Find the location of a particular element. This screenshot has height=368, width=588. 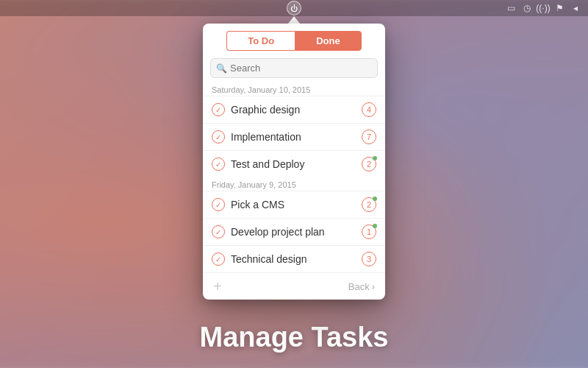

task-item-3: ✓ Test and Deploy 2 is located at coordinates (294, 163).